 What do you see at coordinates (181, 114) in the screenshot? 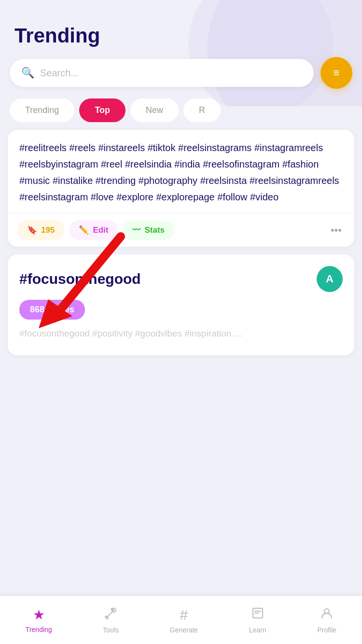
I see `tabs-container: Trending Top New R` at bounding box center [181, 114].